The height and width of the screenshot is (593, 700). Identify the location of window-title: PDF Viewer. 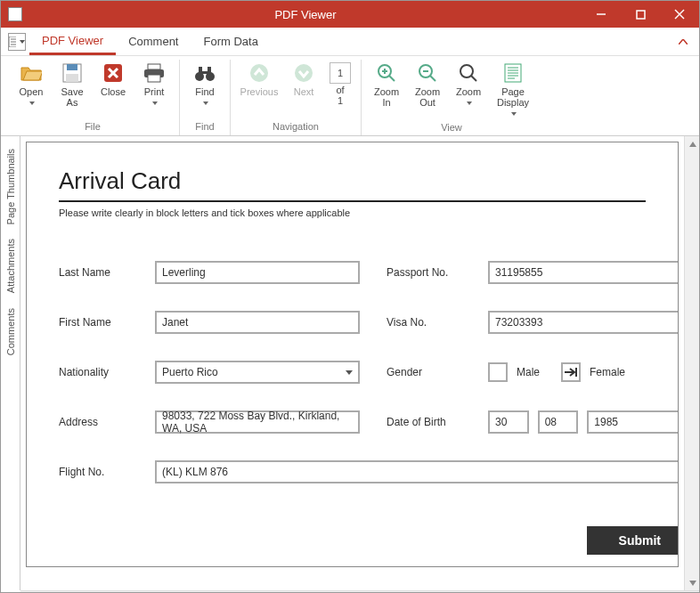
(305, 14).